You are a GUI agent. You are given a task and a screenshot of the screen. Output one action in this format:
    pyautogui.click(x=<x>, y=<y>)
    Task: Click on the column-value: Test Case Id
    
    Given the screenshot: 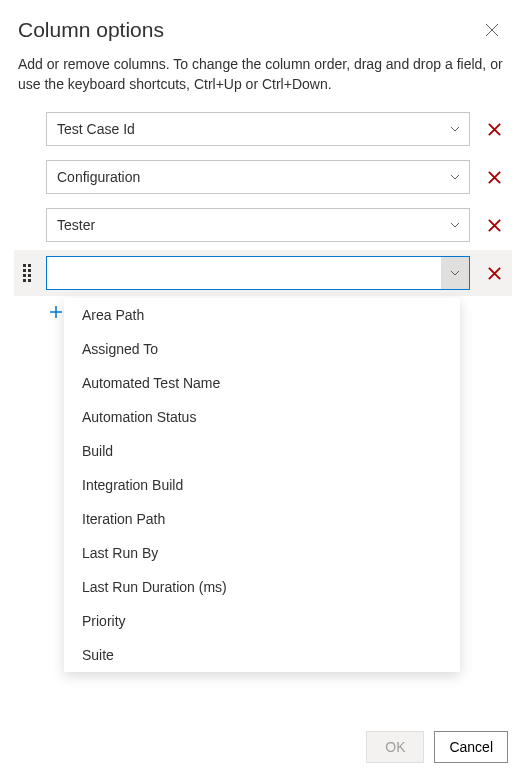 What is the action you would take?
    pyautogui.click(x=249, y=129)
    